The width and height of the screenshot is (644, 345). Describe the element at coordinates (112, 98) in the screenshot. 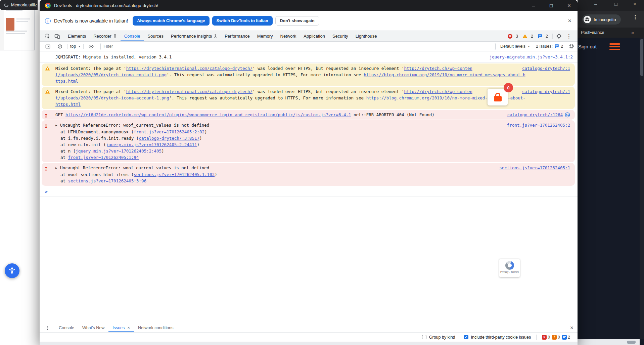

I see `console-link: t/uploads/2020/05/drytech-icona-account-…` at that location.